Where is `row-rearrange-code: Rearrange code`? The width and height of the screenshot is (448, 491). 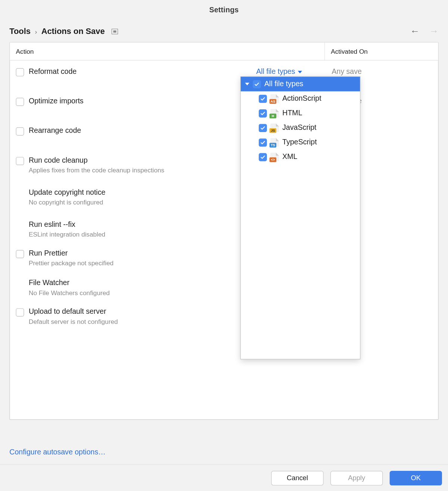 row-rearrange-code: Rearrange code is located at coordinates (224, 128).